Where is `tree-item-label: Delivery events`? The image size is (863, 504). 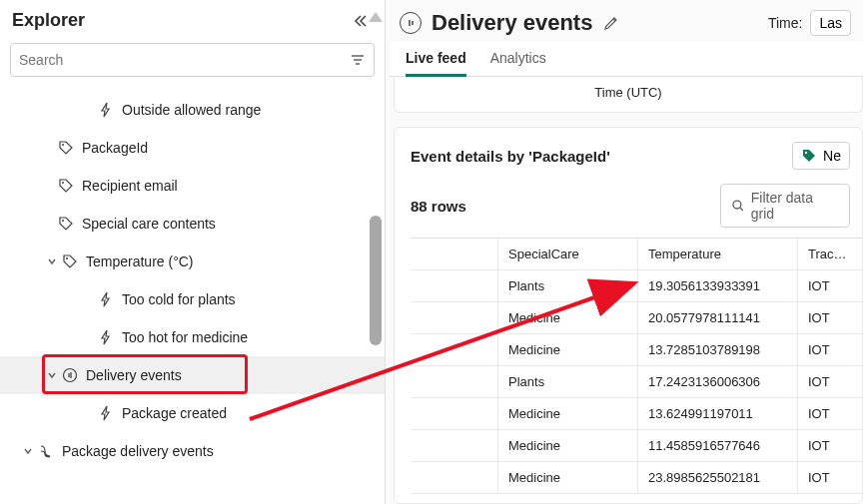 tree-item-label: Delivery events is located at coordinates (236, 375).